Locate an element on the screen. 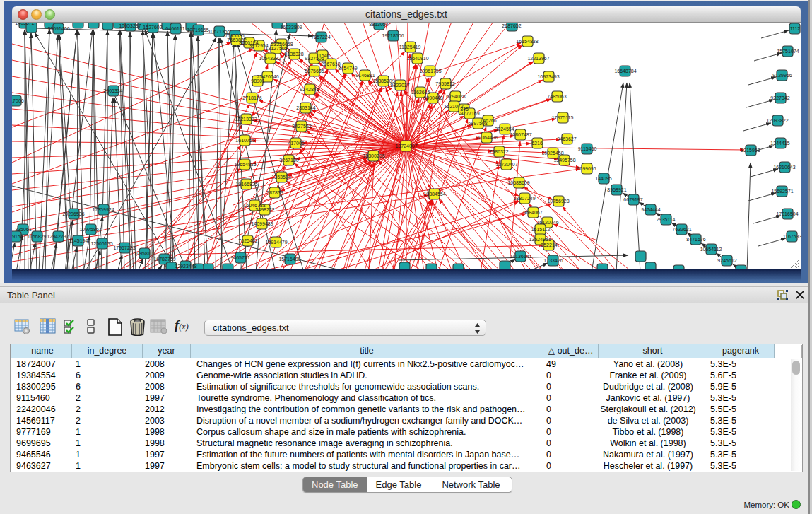  svg-text: 16782759 is located at coordinates (164, 259).